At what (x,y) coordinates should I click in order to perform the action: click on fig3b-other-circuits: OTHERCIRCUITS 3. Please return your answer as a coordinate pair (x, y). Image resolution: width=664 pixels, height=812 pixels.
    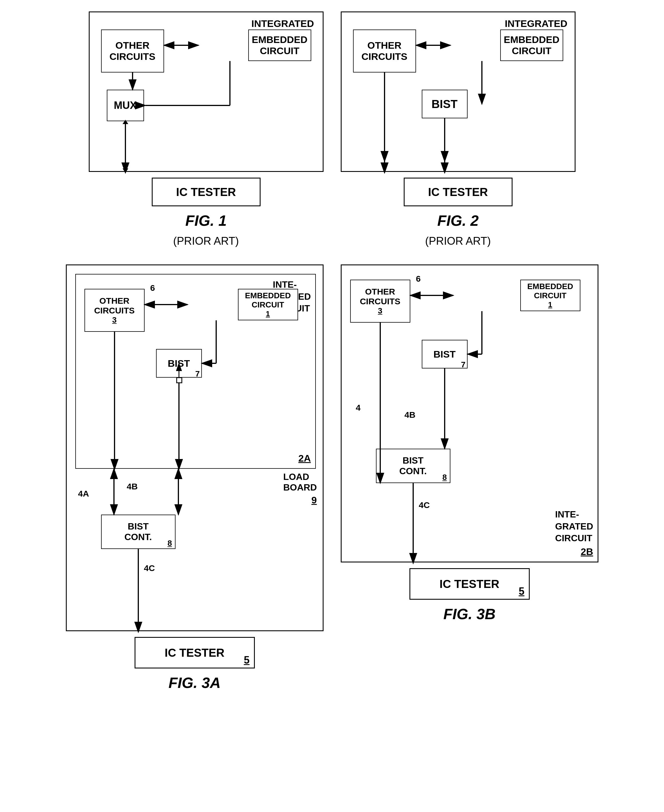
    Looking at the image, I should click on (380, 301).